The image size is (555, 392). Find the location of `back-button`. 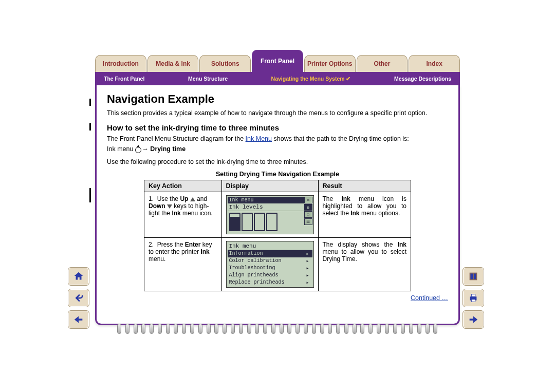

back-button is located at coordinates (79, 298).